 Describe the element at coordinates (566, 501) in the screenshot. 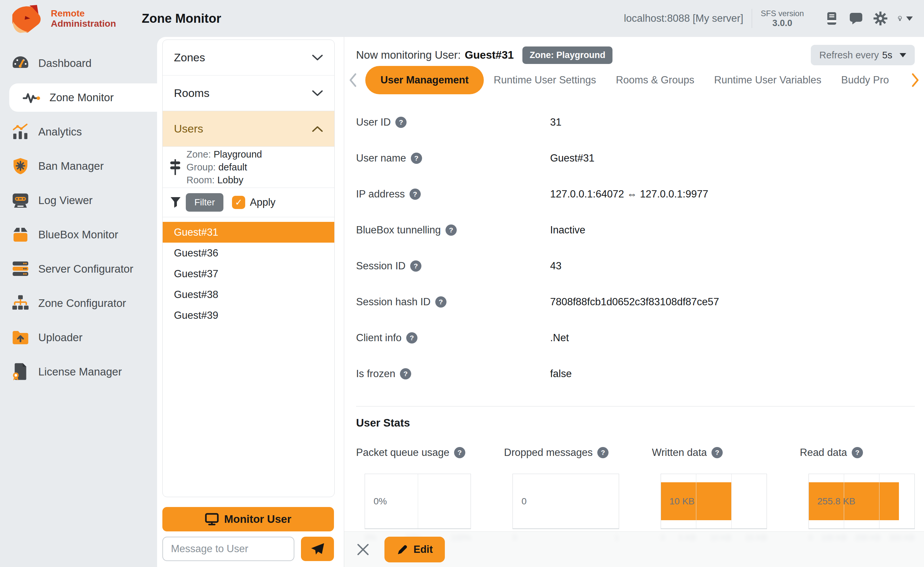

I see `gauge-chart: 0` at that location.